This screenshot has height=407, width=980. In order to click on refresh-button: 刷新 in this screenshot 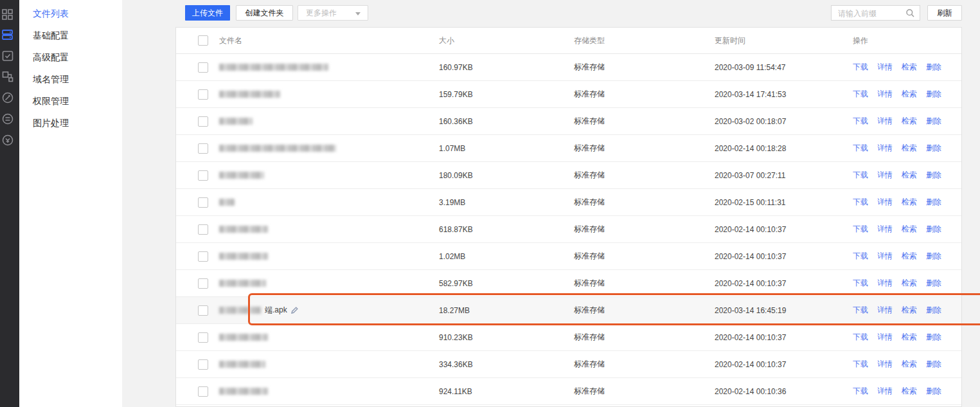, I will do `click(945, 13)`.